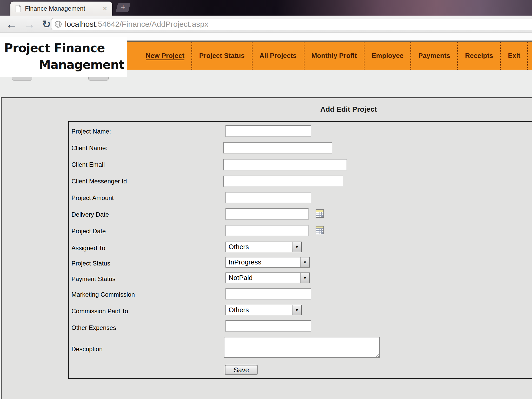 This screenshot has height=399, width=532. I want to click on nav-item-new-project: New Project, so click(165, 56).